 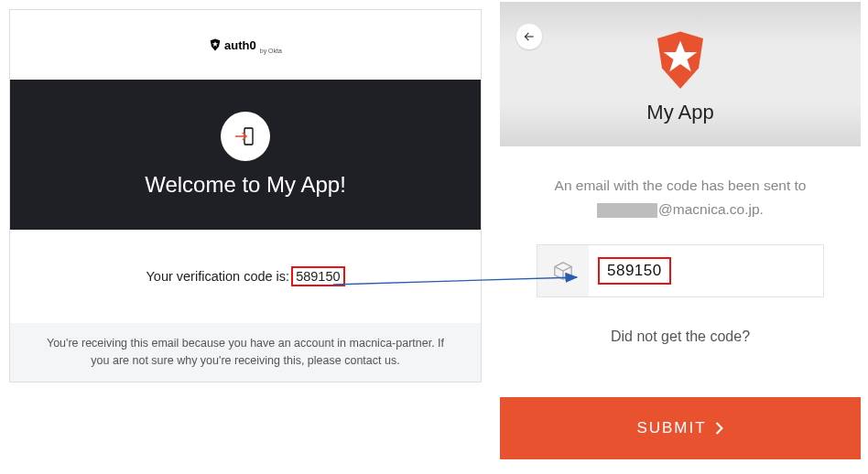 What do you see at coordinates (680, 74) in the screenshot?
I see `dialog-header: My App` at bounding box center [680, 74].